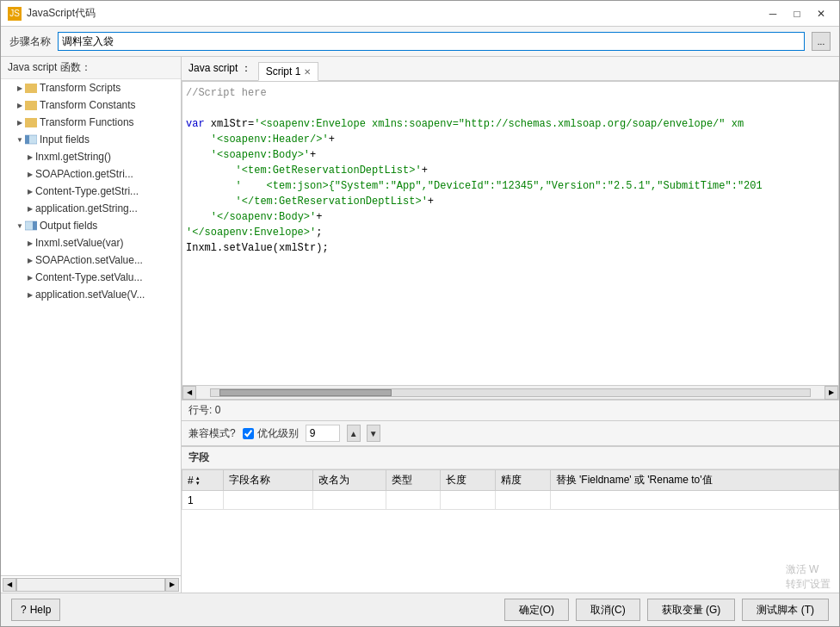  I want to click on code-scroll-left-btn: ◀, so click(189, 393).